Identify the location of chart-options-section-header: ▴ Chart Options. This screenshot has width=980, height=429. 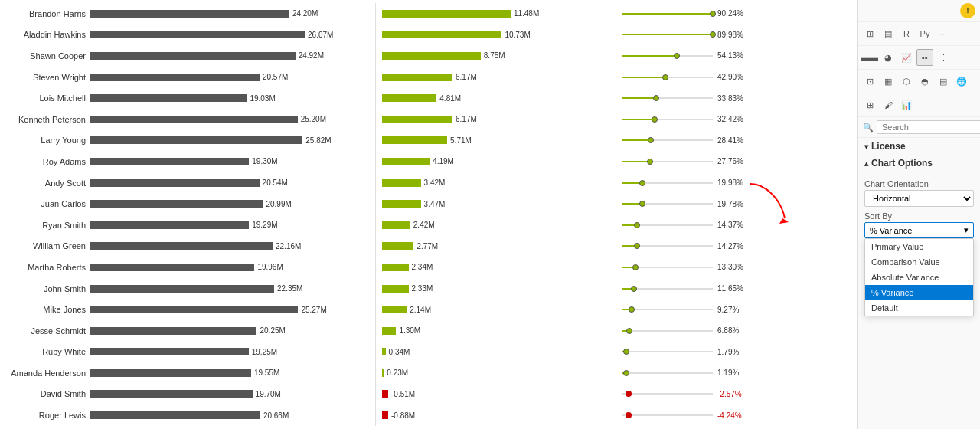
(919, 163).